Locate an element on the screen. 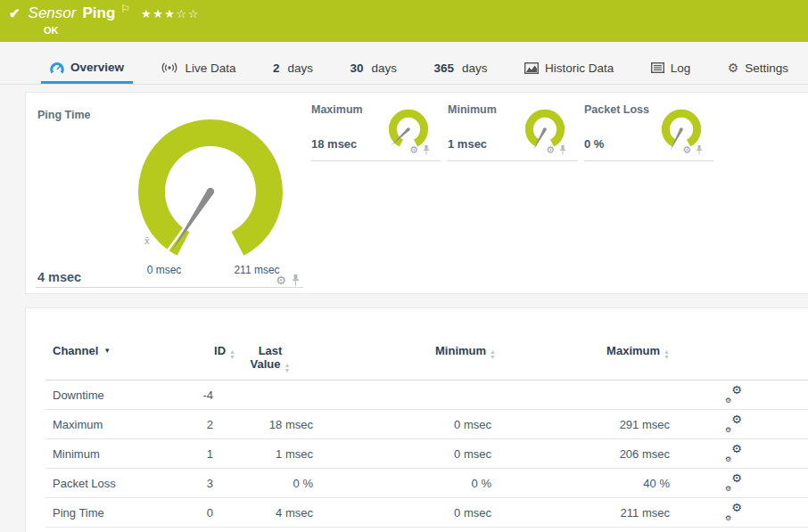  tab-label: Overview is located at coordinates (97, 68).